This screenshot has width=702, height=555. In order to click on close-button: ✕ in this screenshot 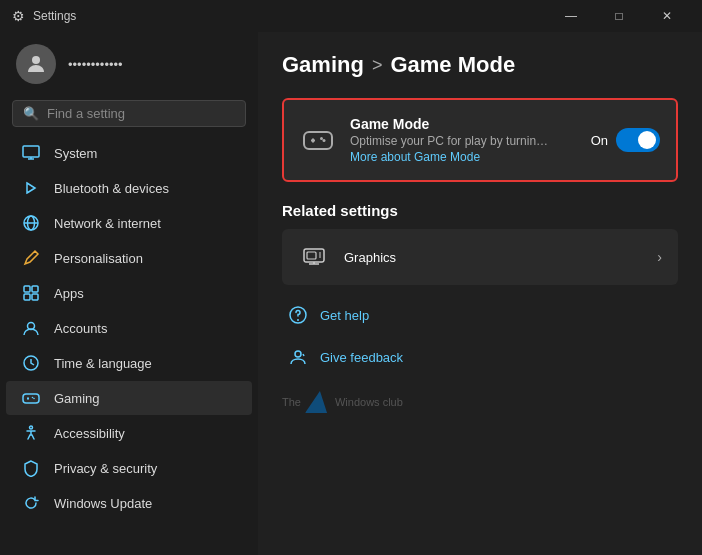, I will do `click(667, 16)`.